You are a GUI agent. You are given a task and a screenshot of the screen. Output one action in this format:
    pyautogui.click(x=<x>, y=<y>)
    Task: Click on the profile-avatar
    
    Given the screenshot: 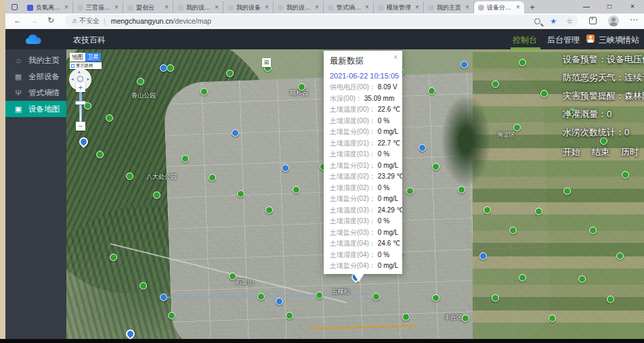 What is the action you would take?
    pyautogui.click(x=614, y=21)
    